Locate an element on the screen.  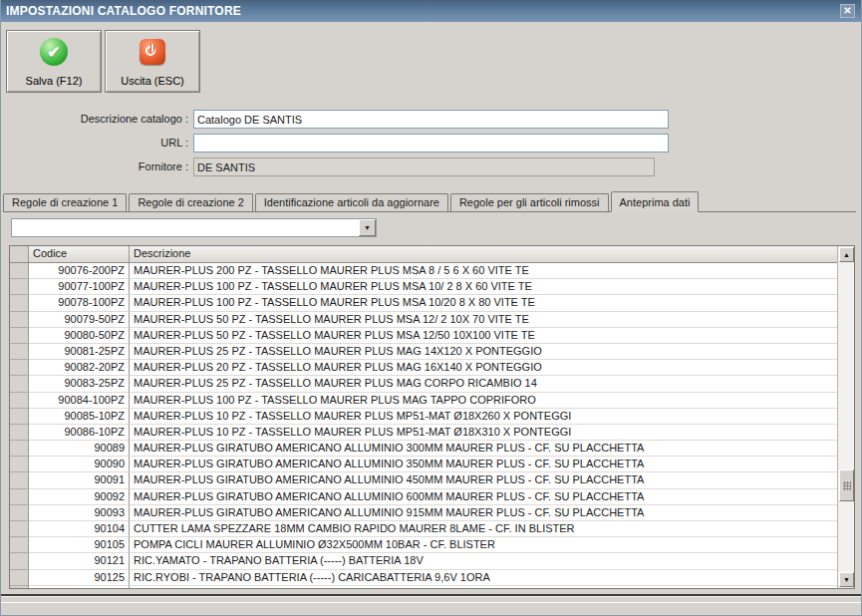
cell-codice: 90089 is located at coordinates (80, 449).